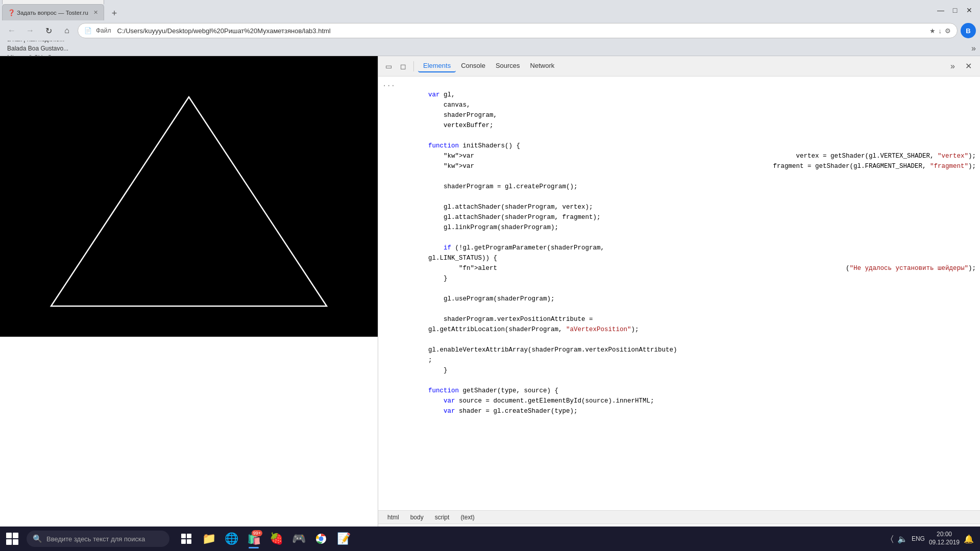  Describe the element at coordinates (944, 539) in the screenshot. I see `time-display: 20:00 09.12.2019` at that location.